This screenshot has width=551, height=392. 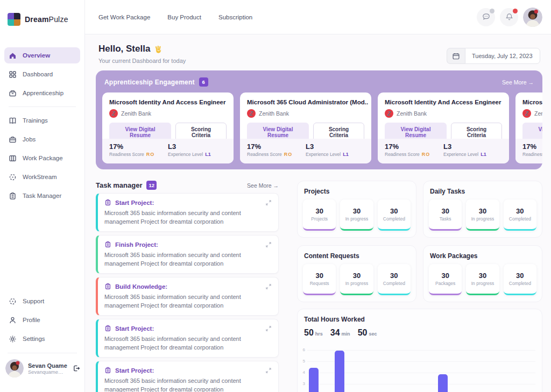 I want to click on stat-label: In progress, so click(x=483, y=219).